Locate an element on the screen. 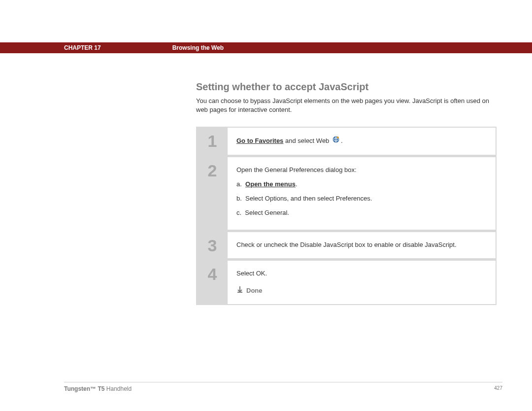  chapter-title: Browsing the Web is located at coordinates (198, 48).